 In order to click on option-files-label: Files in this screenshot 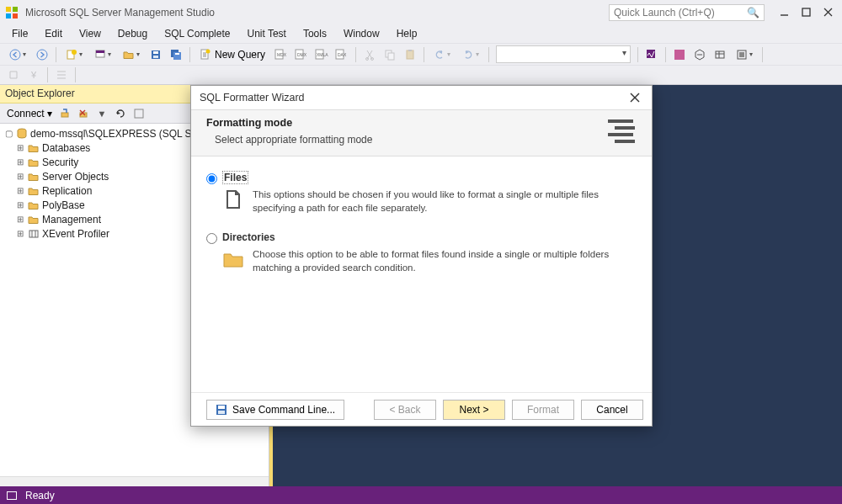, I will do `click(236, 178)`.